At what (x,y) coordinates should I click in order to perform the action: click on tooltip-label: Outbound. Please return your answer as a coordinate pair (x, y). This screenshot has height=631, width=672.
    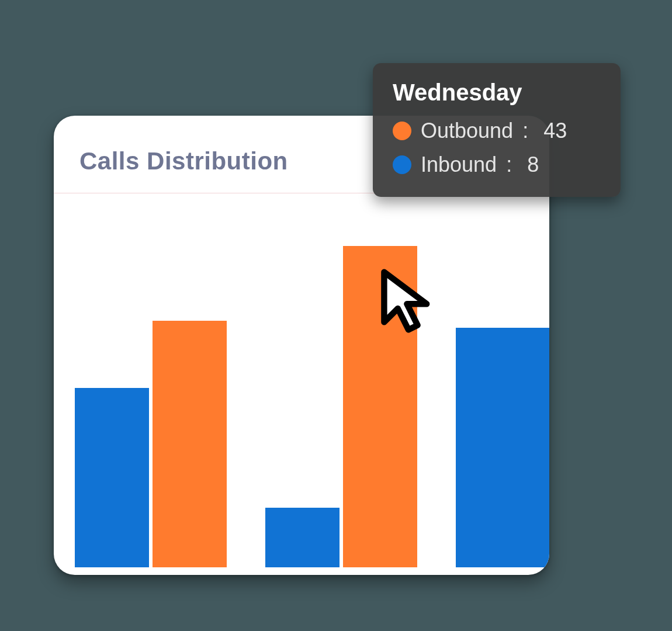
    Looking at the image, I should click on (467, 131).